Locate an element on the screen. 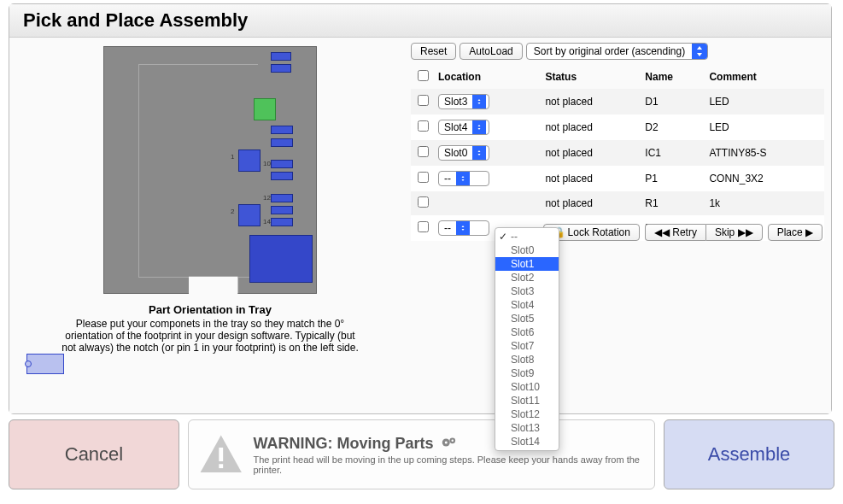 The height and width of the screenshot is (504, 843). warning-triangle-icon is located at coordinates (220, 454).